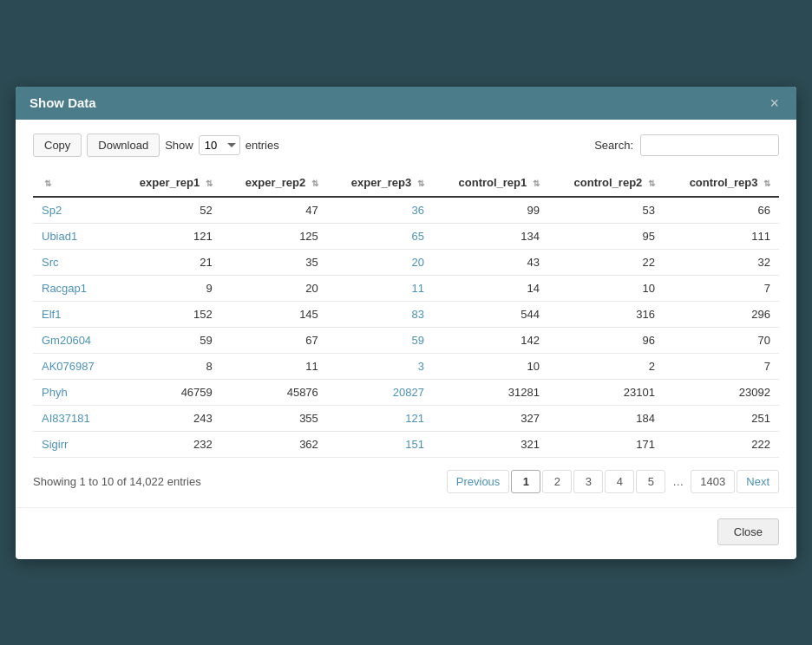 This screenshot has width=812, height=645. I want to click on entries-select: 10 25 50 100, so click(219, 146).